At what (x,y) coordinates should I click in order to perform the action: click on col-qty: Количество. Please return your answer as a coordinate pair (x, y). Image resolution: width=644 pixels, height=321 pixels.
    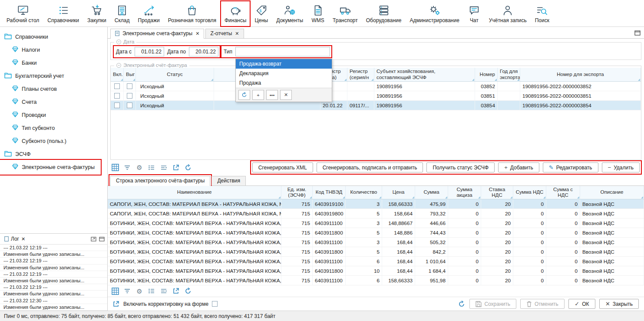
    Looking at the image, I should click on (364, 192).